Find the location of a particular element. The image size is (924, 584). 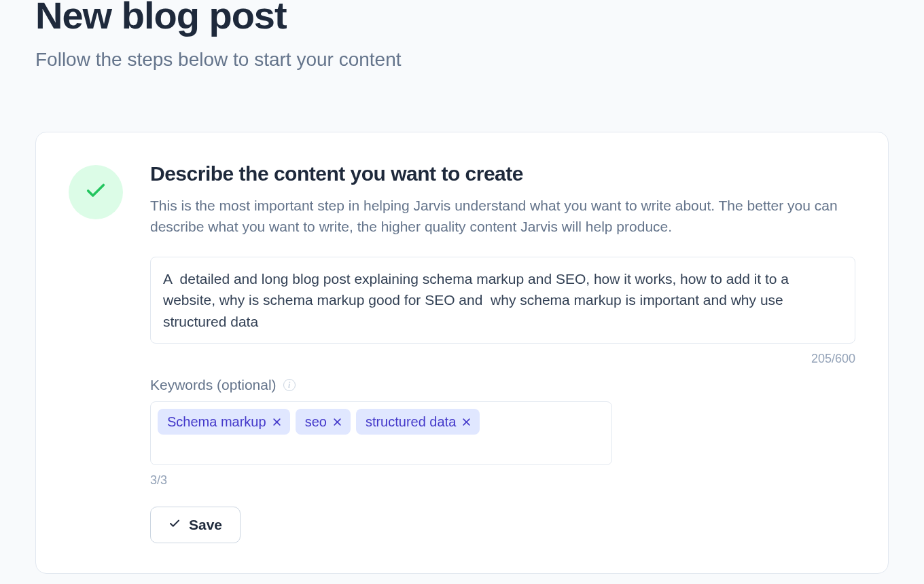

save-button: Save is located at coordinates (196, 525).